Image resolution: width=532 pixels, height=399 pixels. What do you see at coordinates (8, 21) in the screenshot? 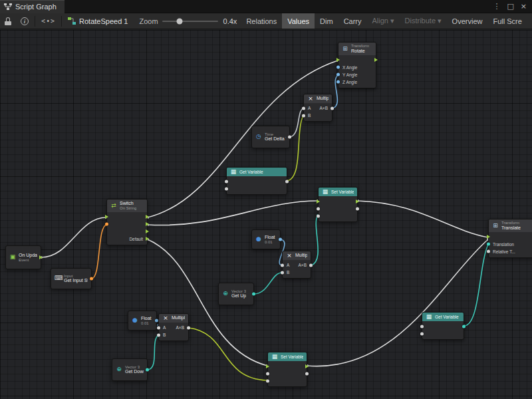
I see `lock-button` at bounding box center [8, 21].